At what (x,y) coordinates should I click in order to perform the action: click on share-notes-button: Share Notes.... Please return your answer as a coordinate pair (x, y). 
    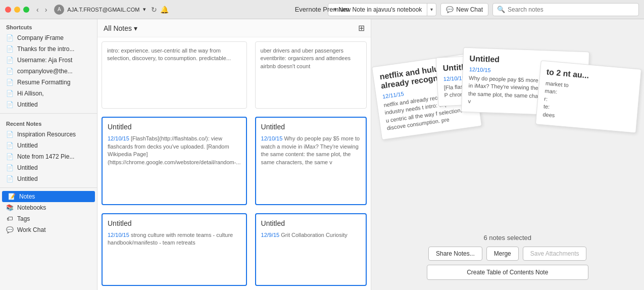
    Looking at the image, I should click on (456, 254).